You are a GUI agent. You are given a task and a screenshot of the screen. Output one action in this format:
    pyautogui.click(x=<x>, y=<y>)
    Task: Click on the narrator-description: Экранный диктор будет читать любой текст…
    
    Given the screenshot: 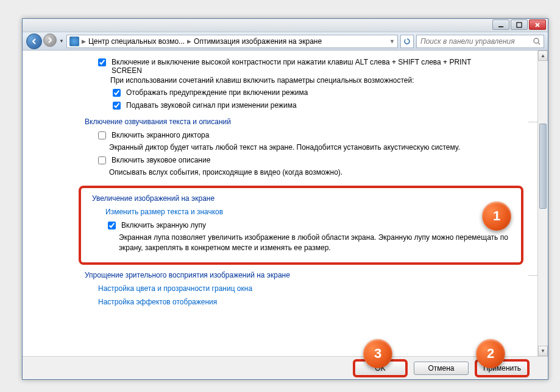 What is the action you would take?
    pyautogui.click(x=316, y=147)
    